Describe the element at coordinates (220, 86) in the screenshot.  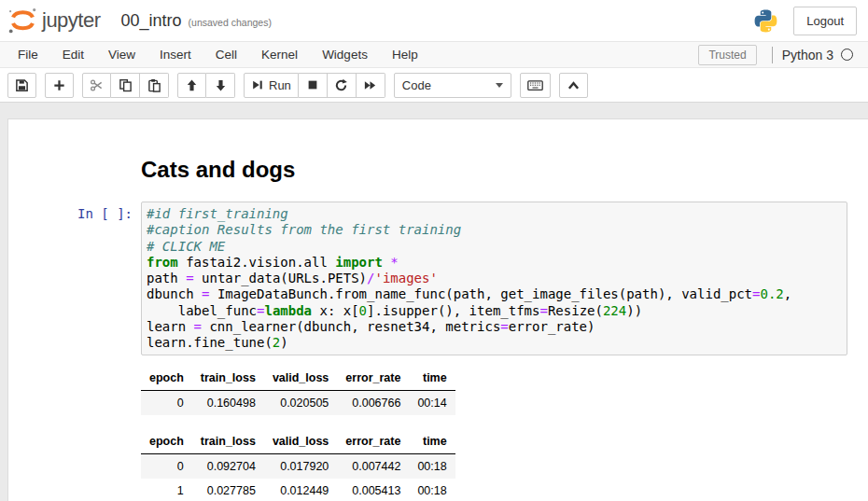
I see `move-cell-down-button` at that location.